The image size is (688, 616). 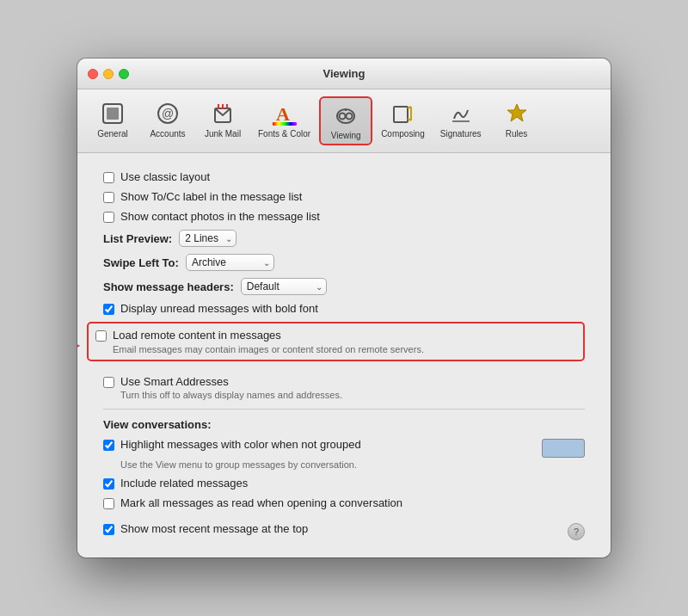 I want to click on rules-icon, so click(x=517, y=114).